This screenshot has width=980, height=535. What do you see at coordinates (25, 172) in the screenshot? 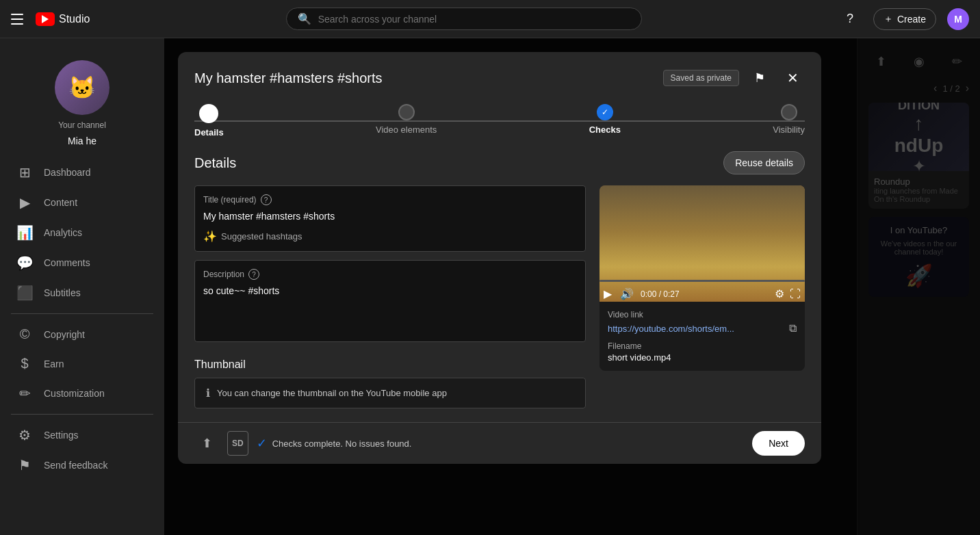
I see `dashboard-icon: ⊞` at bounding box center [25, 172].